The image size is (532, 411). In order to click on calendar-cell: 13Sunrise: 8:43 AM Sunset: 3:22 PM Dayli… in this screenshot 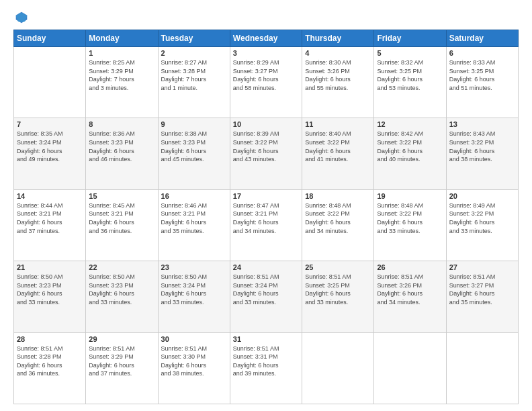, I will do `click(482, 154)`.